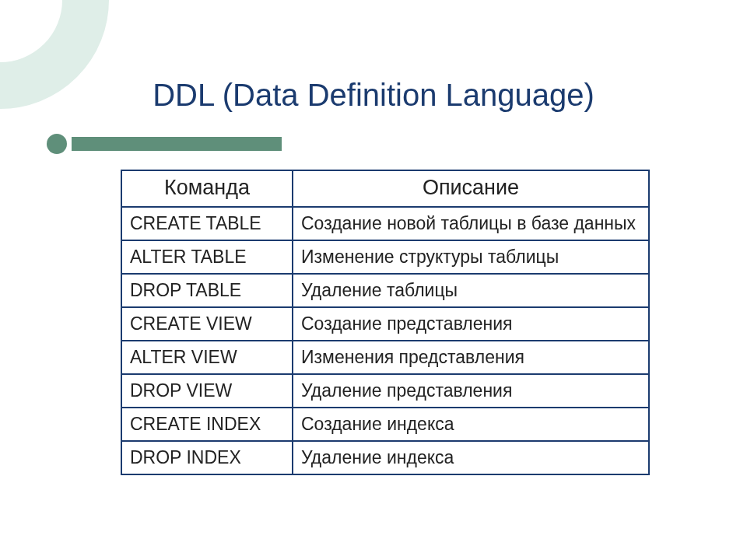 The image size is (747, 560). Describe the element at coordinates (385, 457) in the screenshot. I see `table-row: DROP INDEX Удаление индекса` at that location.